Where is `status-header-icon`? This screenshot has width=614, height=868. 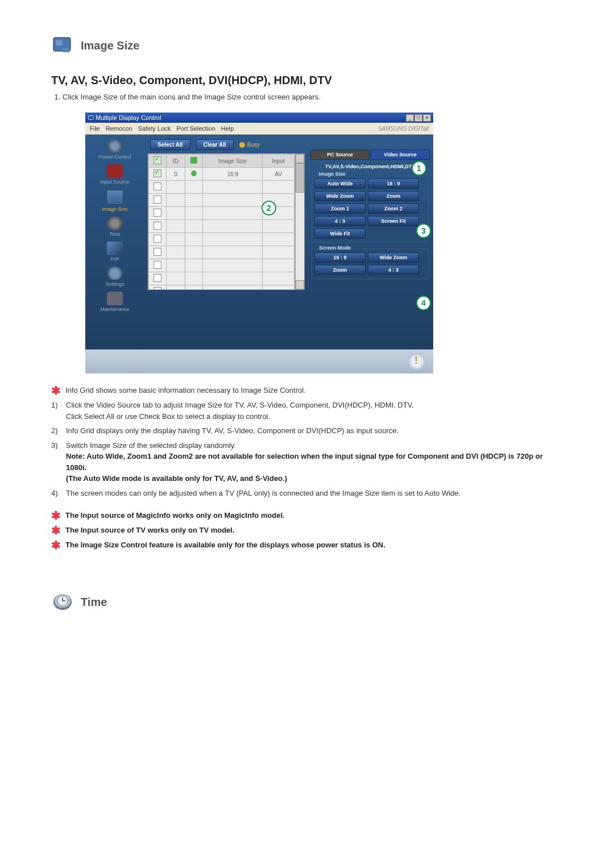
status-header-icon is located at coordinates (194, 160).